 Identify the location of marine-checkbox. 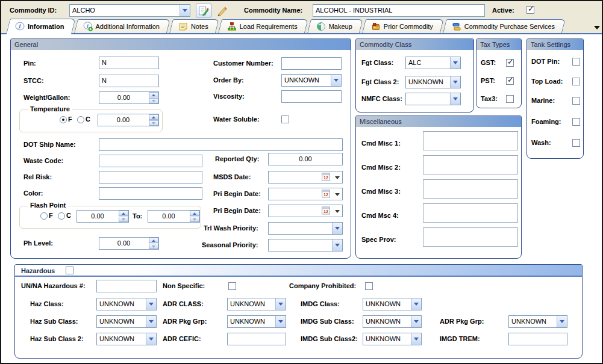
(576, 101).